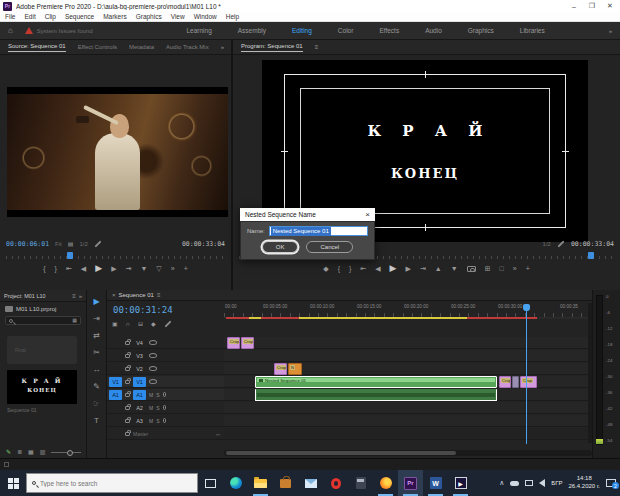  I want to click on volume-icon, so click(542, 483).